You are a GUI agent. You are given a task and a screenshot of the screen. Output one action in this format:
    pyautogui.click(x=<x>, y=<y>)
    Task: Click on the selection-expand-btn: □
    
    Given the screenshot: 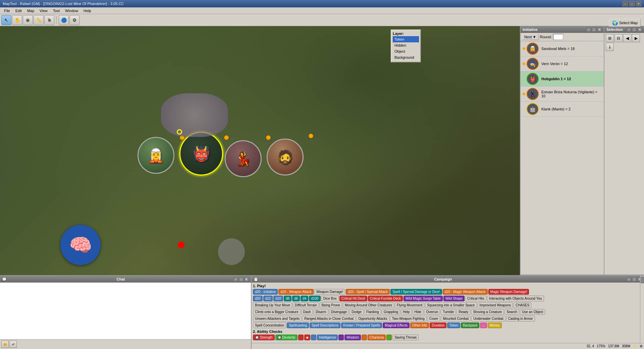 What is the action you would take?
    pyautogui.click(x=634, y=30)
    